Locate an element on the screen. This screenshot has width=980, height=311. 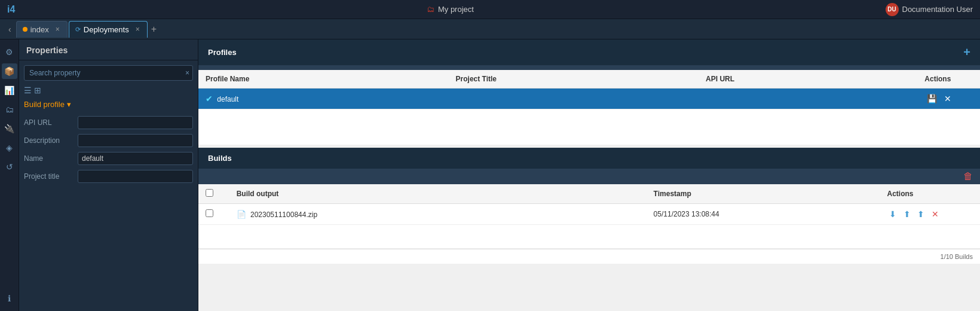
build-deploy-button1: ⬆ is located at coordinates (907, 214).